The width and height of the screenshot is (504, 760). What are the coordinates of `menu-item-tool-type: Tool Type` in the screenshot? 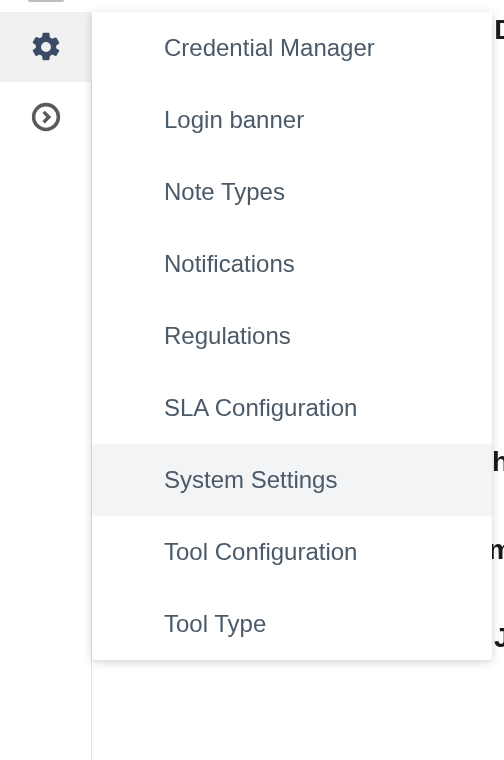 It's located at (292, 624).